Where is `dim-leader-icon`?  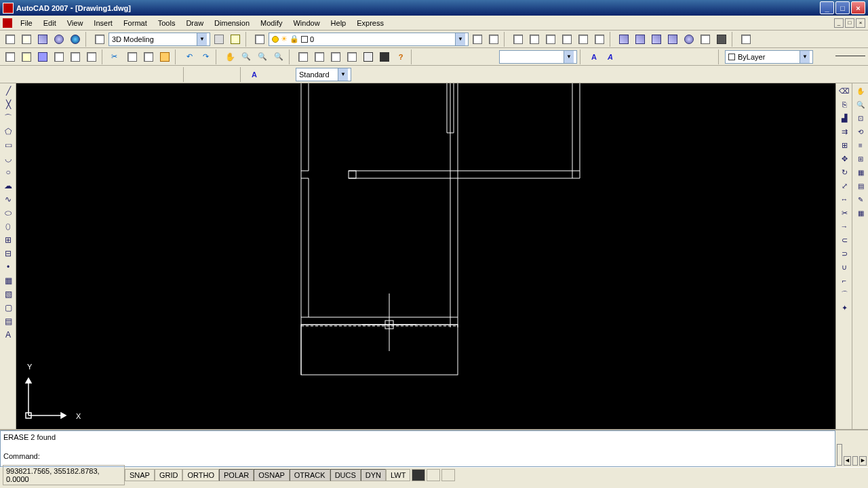
dim-leader-icon is located at coordinates (708, 57).